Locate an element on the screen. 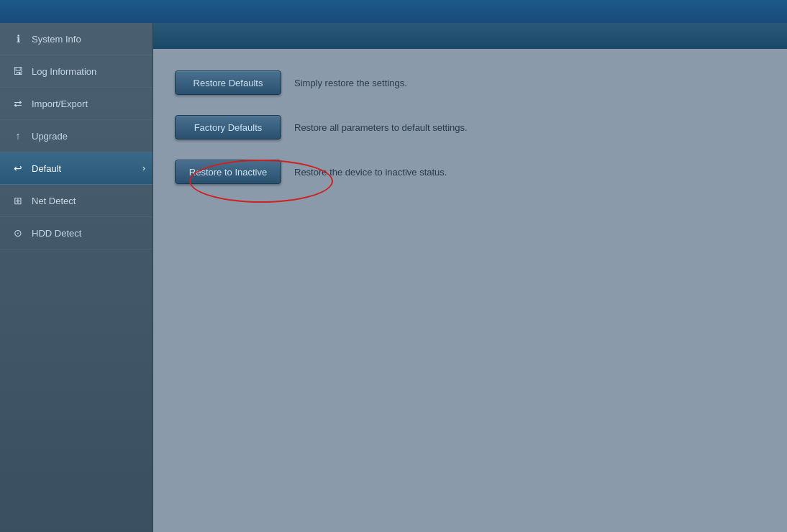 This screenshot has width=787, height=532. factory-defaults-description: Restore all parameters to default settin… is located at coordinates (381, 128).